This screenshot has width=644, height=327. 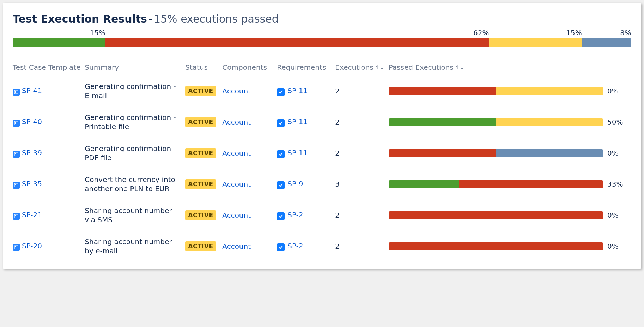 What do you see at coordinates (32, 122) in the screenshot?
I see `issue-link: SP-40` at bounding box center [32, 122].